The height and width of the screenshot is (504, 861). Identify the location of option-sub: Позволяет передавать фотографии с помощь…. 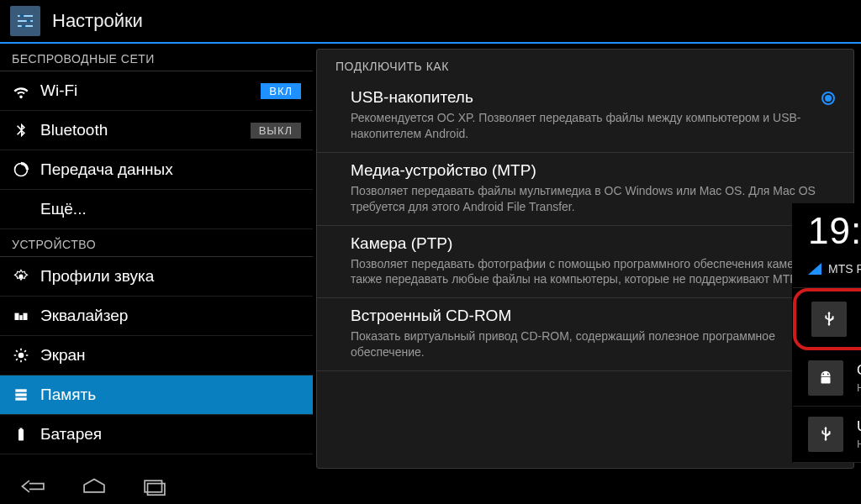
(593, 272).